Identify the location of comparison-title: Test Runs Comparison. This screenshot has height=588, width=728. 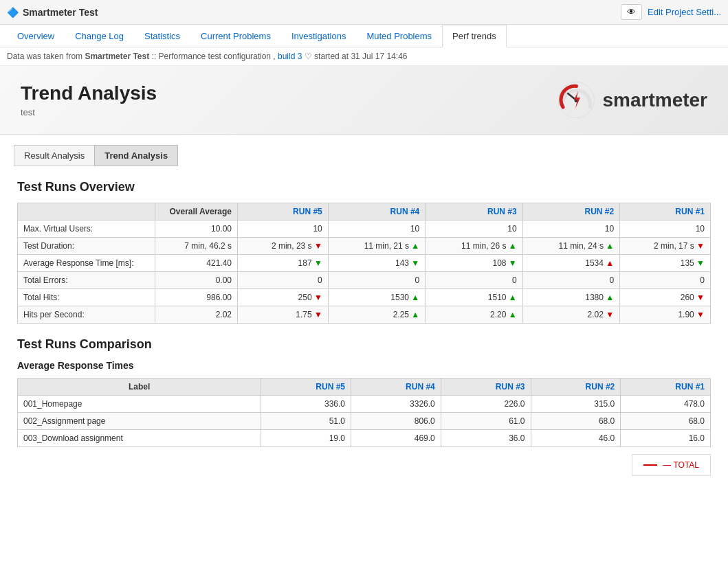
(364, 345).